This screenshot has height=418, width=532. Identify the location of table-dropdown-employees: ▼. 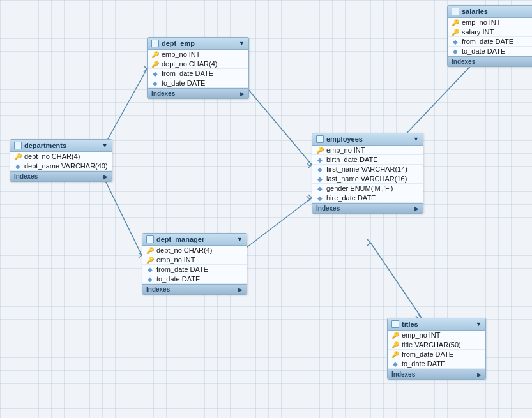
(416, 139).